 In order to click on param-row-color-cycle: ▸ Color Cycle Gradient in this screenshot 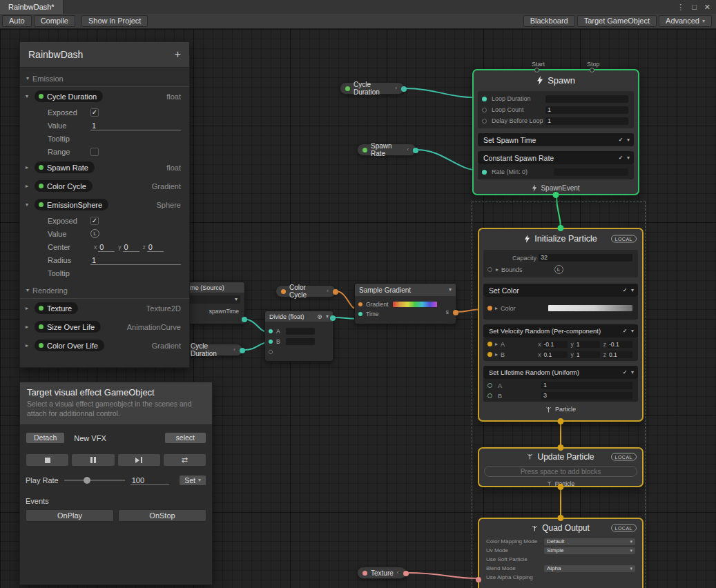, I will do `click(105, 186)`.